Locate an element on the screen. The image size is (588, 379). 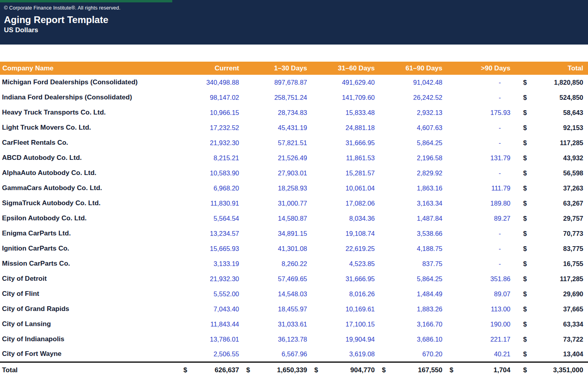
company-name-cell: Mission CarParts Co. is located at coordinates (91, 264).